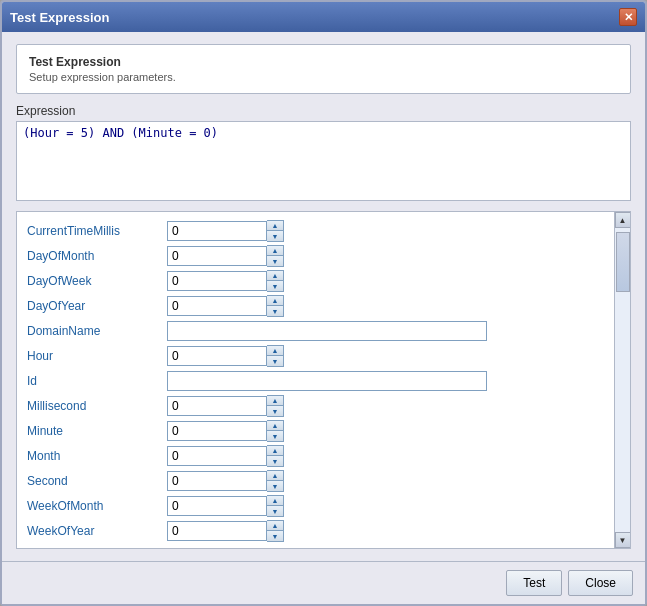  I want to click on param-label: WeekOfMonth, so click(97, 506).